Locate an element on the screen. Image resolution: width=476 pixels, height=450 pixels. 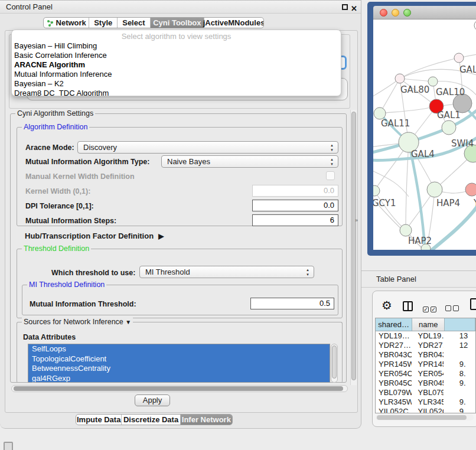
page-icon is located at coordinates (473, 304).